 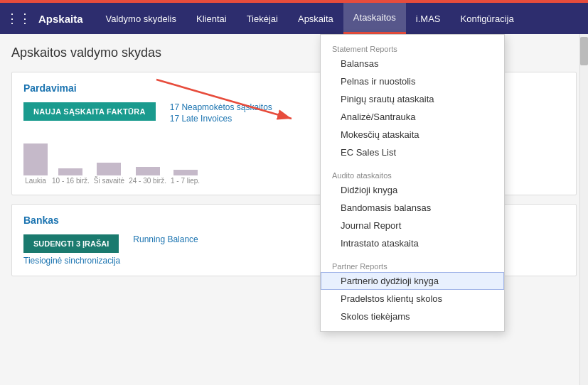 What do you see at coordinates (109, 180) in the screenshot?
I see `bar-label-2: Ši savaitė` at bounding box center [109, 180].